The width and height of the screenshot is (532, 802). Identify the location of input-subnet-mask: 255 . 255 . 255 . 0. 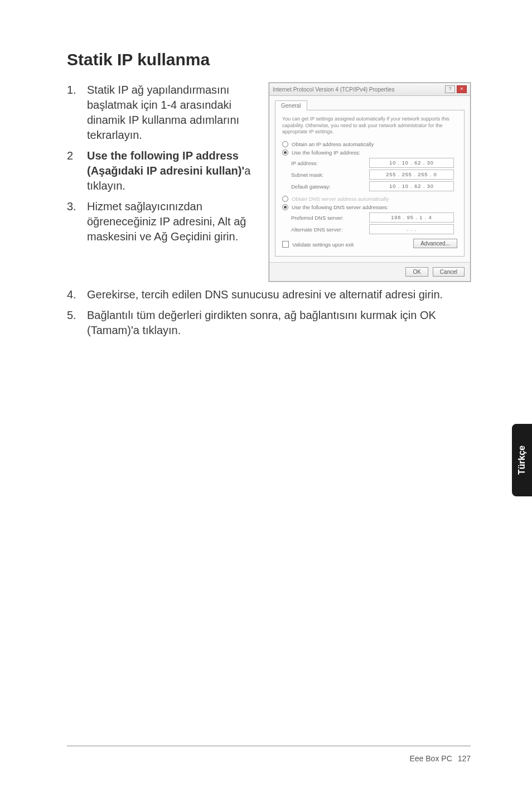
(412, 175).